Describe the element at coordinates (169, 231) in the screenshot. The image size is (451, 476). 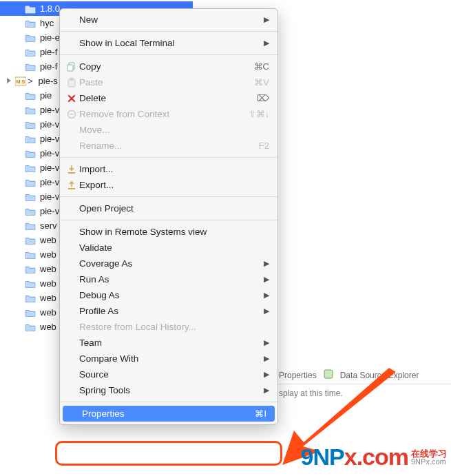
I see `menu-remote-systems: Show in Remote Systems view` at that location.